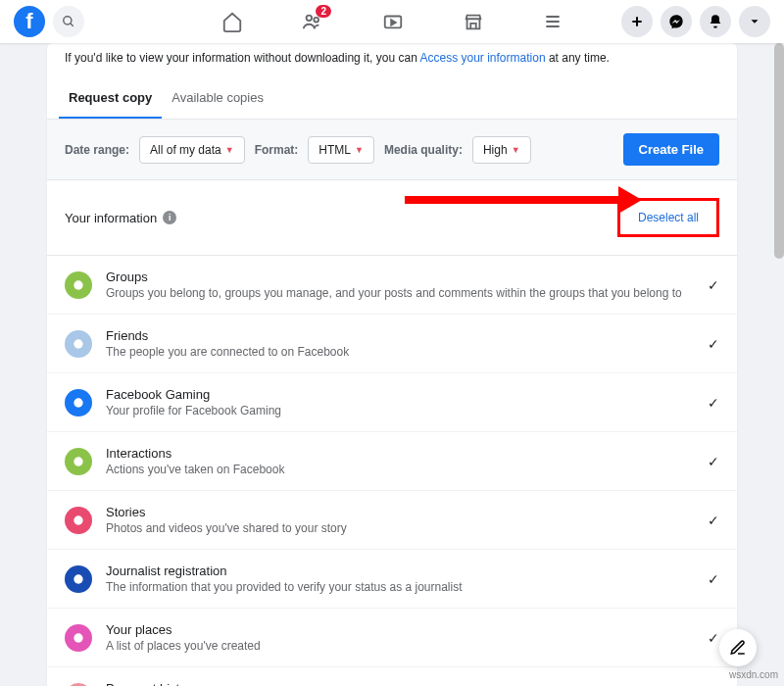 Image resolution: width=784 pixels, height=686 pixels. I want to click on list-item: Friends The people you are connected to …, so click(392, 344).